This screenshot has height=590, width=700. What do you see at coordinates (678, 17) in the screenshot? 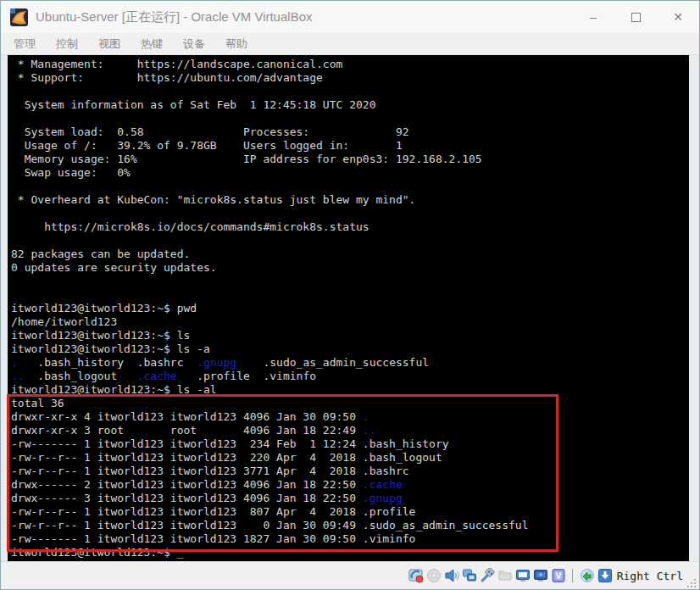
I see `close-button: ✕` at bounding box center [678, 17].